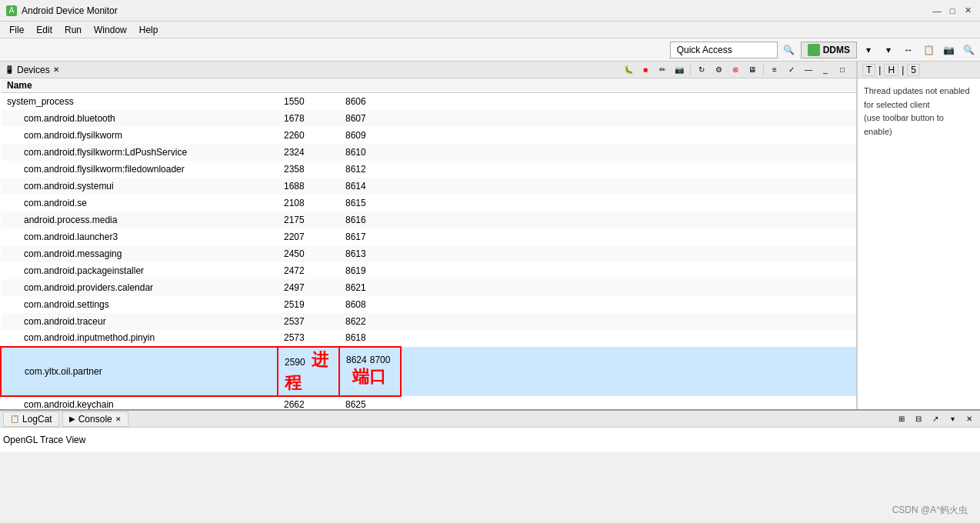 The height and width of the screenshot is (523, 980). I want to click on minimize-button: —, so click(937, 11).